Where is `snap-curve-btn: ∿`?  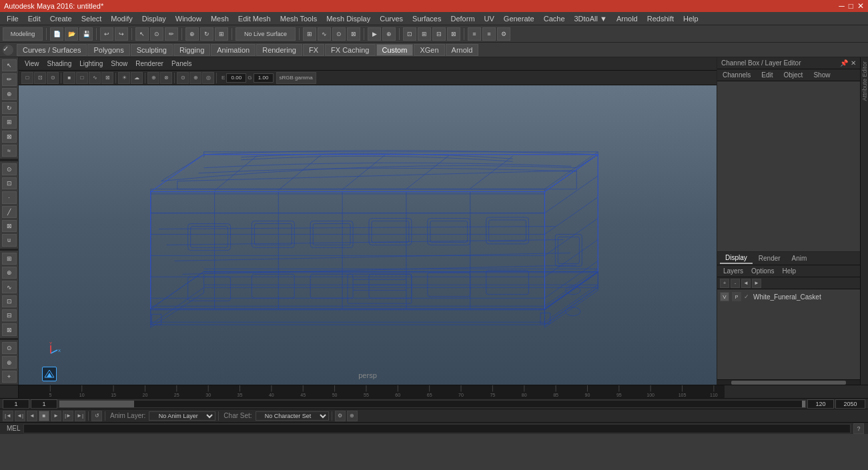 snap-curve-btn: ∿ is located at coordinates (324, 34).